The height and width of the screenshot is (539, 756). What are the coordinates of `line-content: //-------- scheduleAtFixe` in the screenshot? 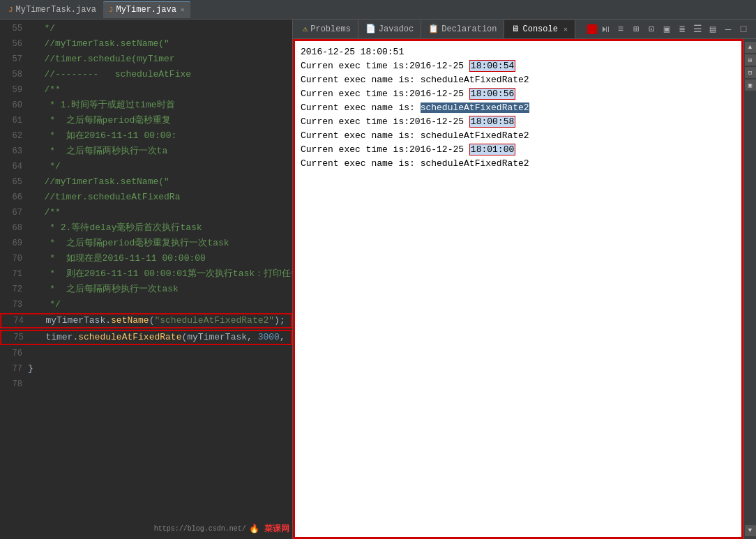 It's located at (160, 75).